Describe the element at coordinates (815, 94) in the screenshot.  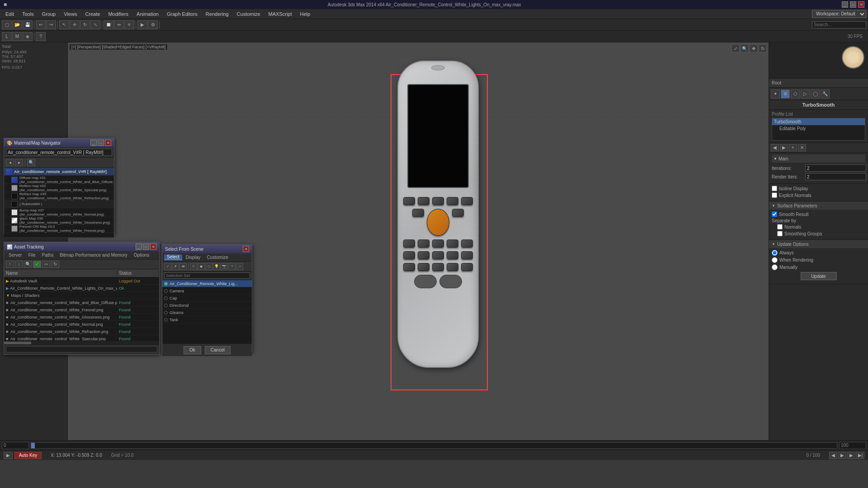
I see `rp-tab-display: ◯` at that location.